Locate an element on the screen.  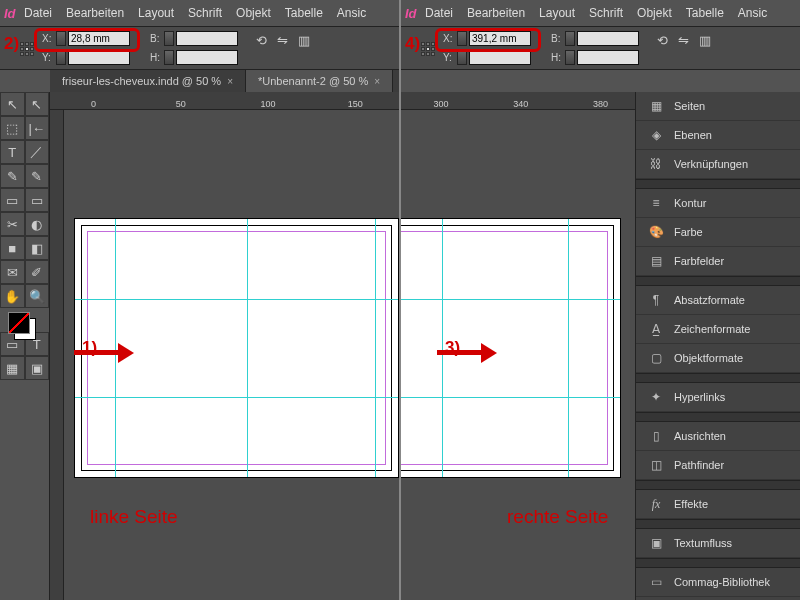
transform-tool: ◐ is located at coordinates (38, 224).